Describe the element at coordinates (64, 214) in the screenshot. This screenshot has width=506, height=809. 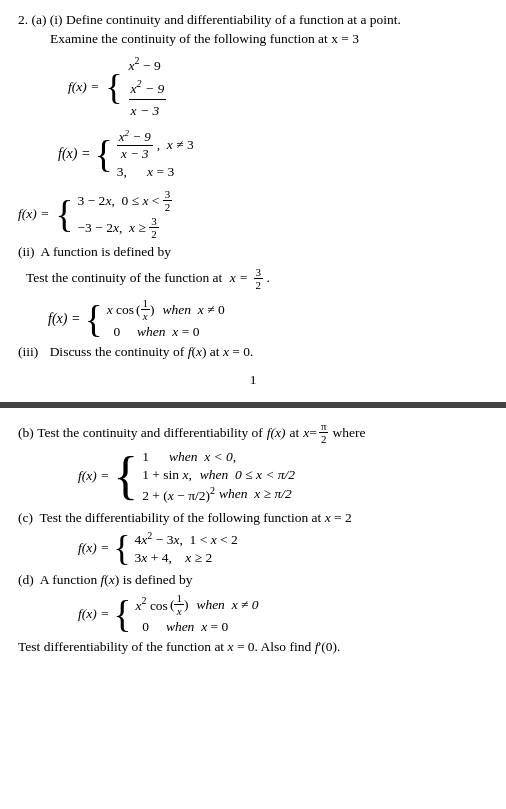
I see `brace-b: {` at that location.